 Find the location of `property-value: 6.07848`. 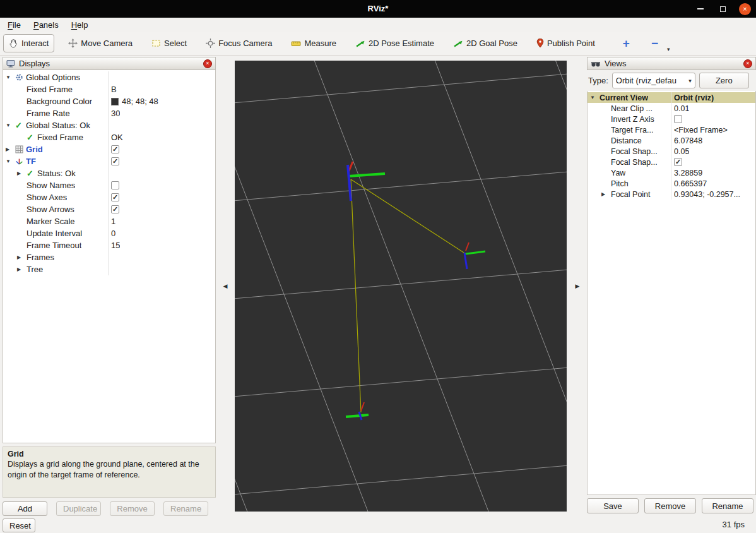

property-value: 6.07848 is located at coordinates (688, 141).